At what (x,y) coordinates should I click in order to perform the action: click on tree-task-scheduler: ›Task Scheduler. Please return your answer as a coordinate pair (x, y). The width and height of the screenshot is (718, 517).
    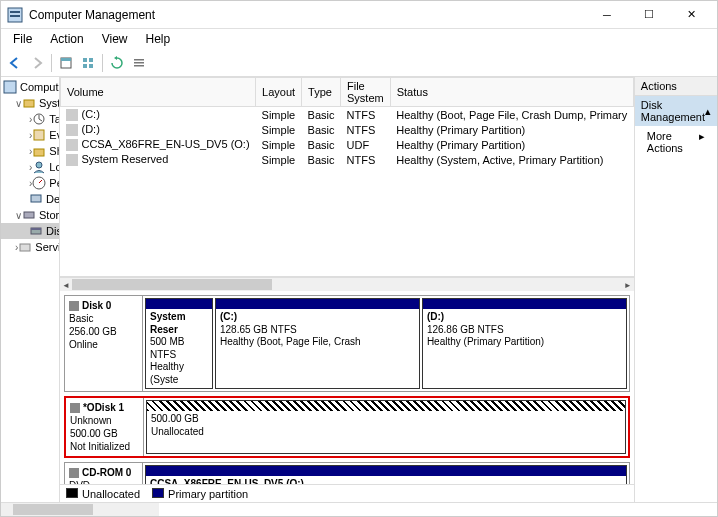
    Looking at the image, I should click on (30, 119).